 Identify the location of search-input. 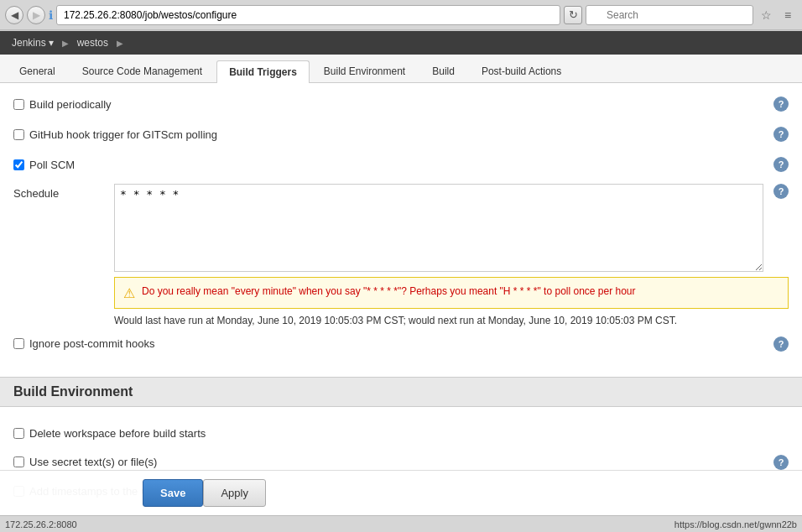
(669, 15).